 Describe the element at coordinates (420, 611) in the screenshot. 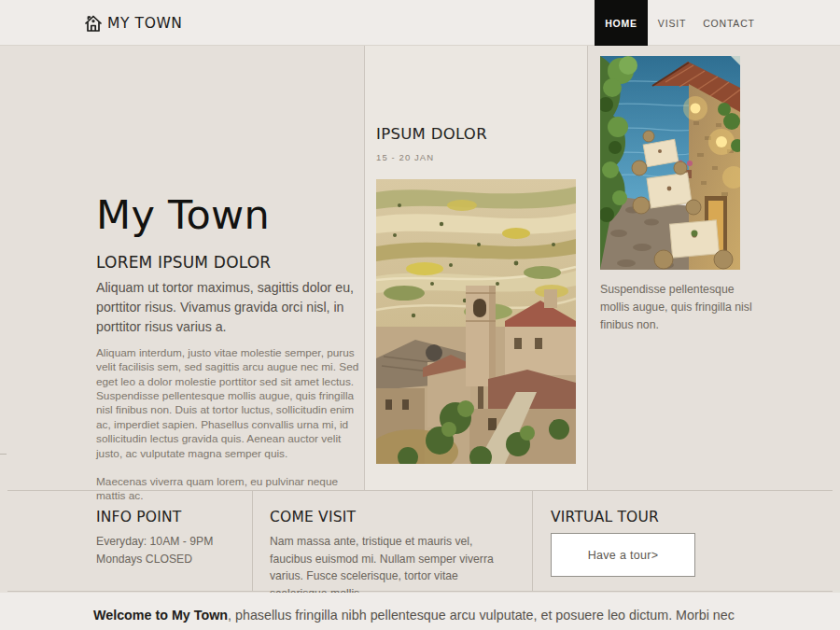

I see `footer: Welcome to My Town, phasellus fringilla …` at that location.